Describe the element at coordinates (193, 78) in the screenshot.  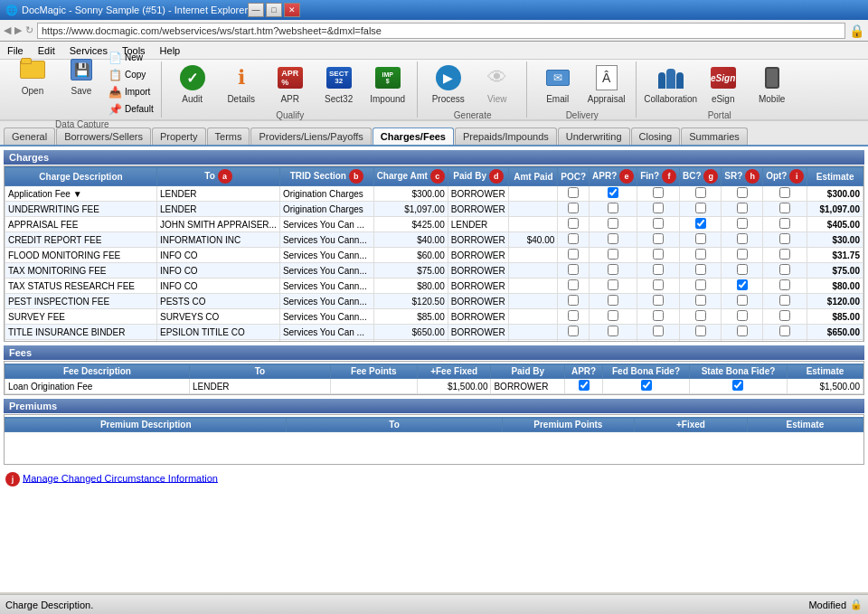
I see `audit-icon: ✓` at that location.